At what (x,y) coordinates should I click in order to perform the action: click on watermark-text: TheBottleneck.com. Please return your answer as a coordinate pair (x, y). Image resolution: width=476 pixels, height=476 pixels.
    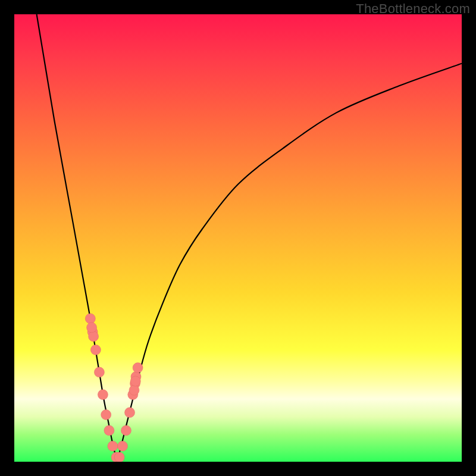
    Looking at the image, I should click on (413, 9).